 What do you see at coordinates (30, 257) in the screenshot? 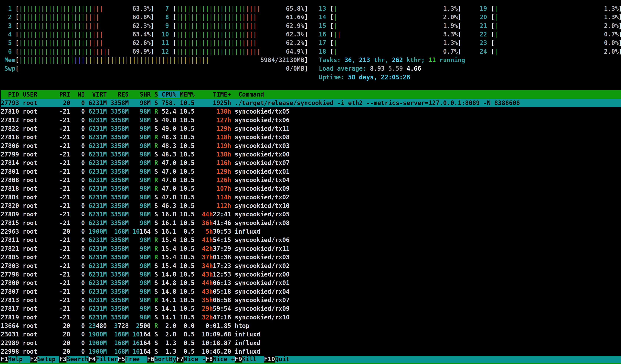
I see `cell-user: root` at bounding box center [30, 257].